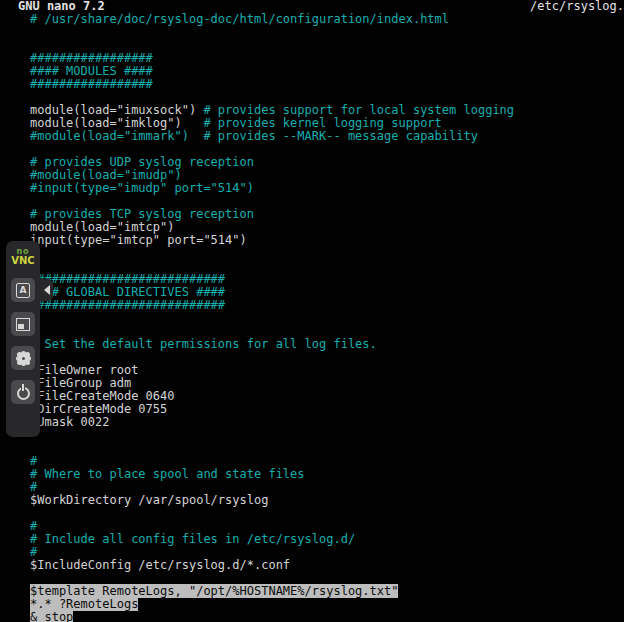 The height and width of the screenshot is (622, 624). What do you see at coordinates (84, 604) in the screenshot?
I see `selected-text: *.* ?RemoteLogs` at bounding box center [84, 604].